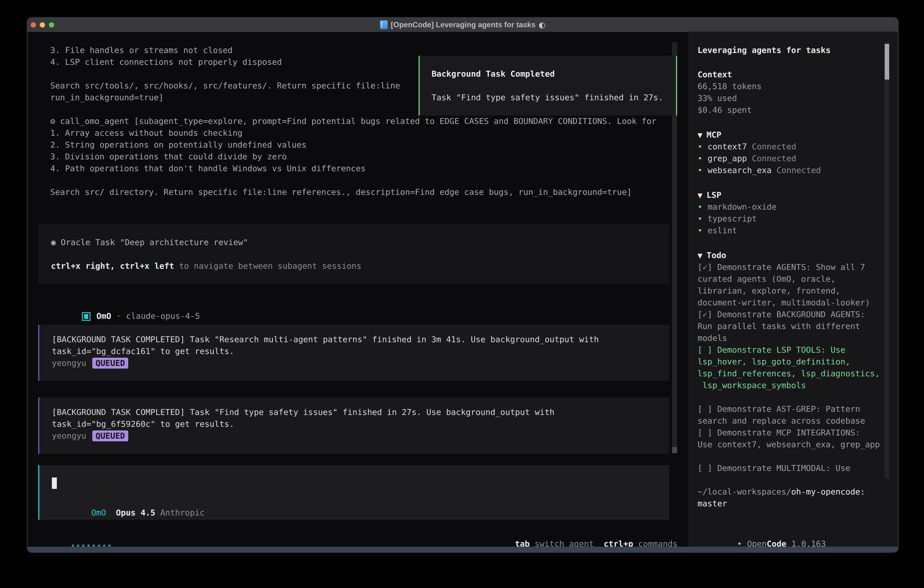  What do you see at coordinates (789, 409) in the screenshot?
I see `todo-line: [ ] Demonstrate AST-GREP: Pattern` at bounding box center [789, 409].